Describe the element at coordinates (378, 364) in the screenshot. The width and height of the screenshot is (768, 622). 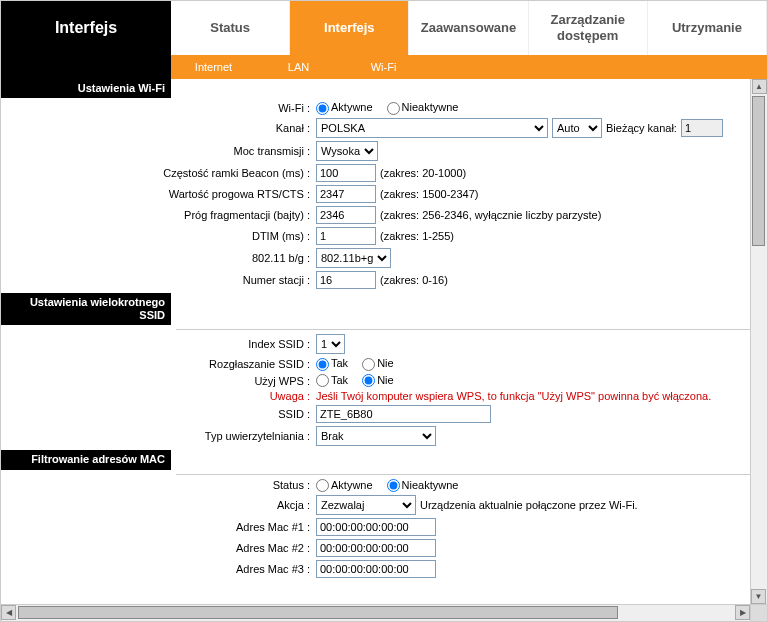
I see `radio-broadcast-no: Nie` at that location.